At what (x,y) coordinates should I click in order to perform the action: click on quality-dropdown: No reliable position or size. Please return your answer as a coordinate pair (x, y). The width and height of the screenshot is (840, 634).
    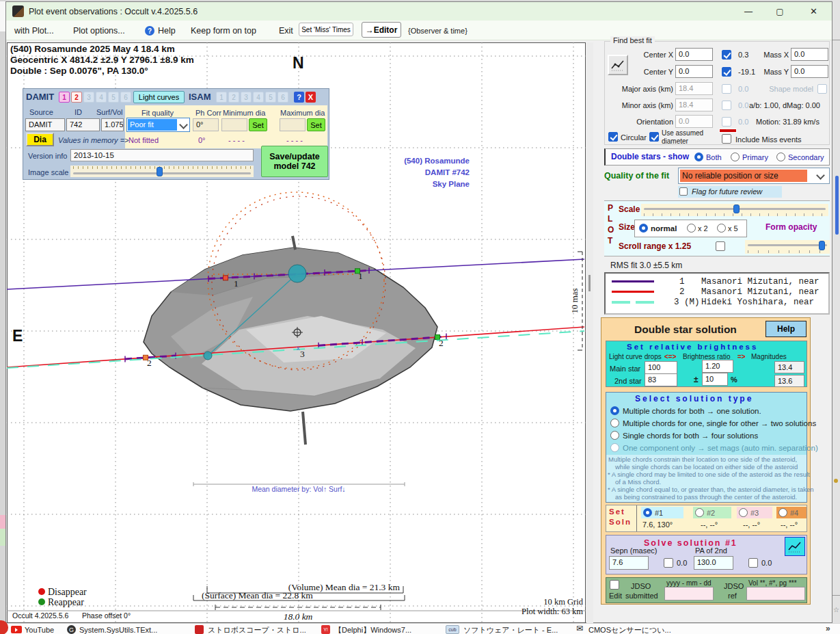
    Looking at the image, I should click on (754, 176).